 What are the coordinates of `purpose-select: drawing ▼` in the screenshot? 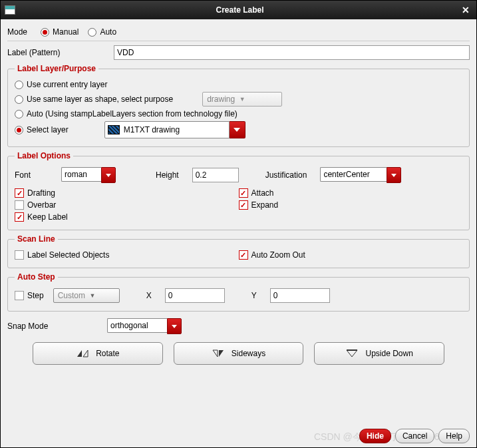 It's located at (242, 99).